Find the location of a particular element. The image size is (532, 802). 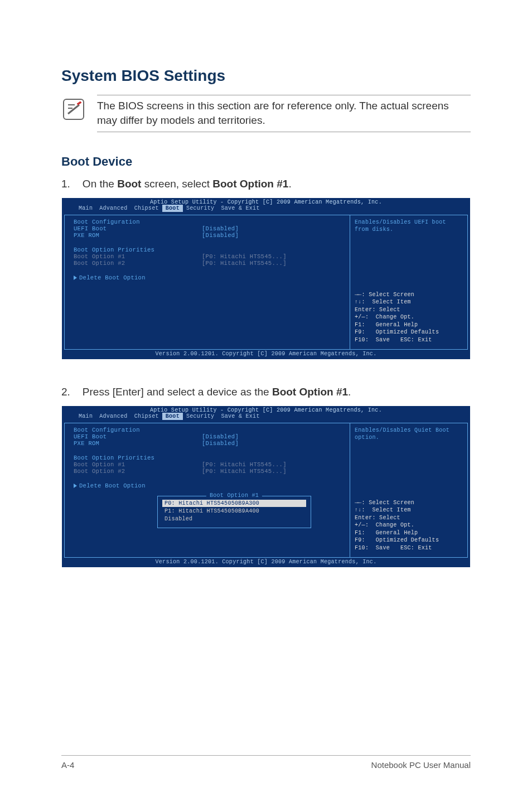

popup-item-p1: P1: Hitachi HTS545050B9A400 is located at coordinates (234, 511).